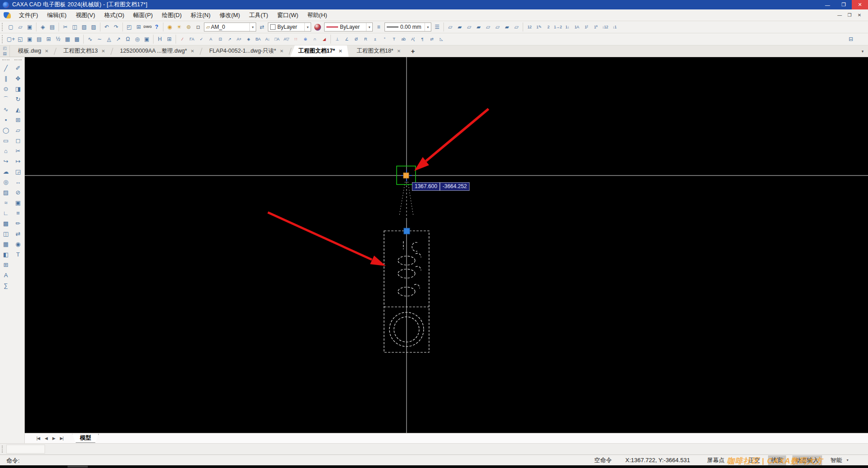  Describe the element at coordinates (6, 255) in the screenshot. I see `region-icon: ◧` at that location.